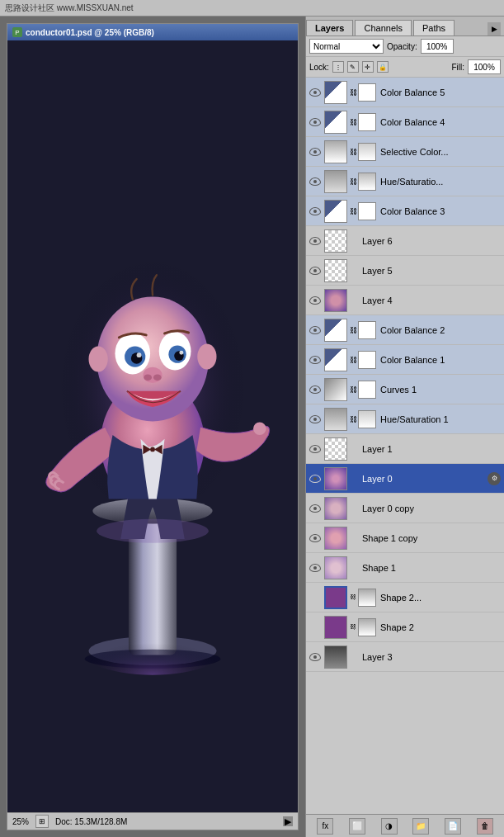 The height and width of the screenshot is (837, 504). I want to click on layer-row: Layer 3, so click(405, 657).